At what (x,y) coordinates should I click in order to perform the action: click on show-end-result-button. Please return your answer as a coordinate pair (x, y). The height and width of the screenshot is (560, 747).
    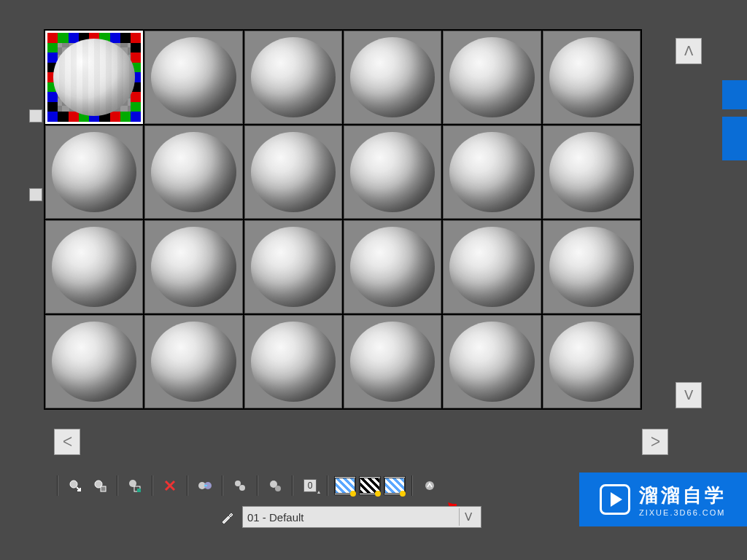
    Looking at the image, I should click on (395, 486).